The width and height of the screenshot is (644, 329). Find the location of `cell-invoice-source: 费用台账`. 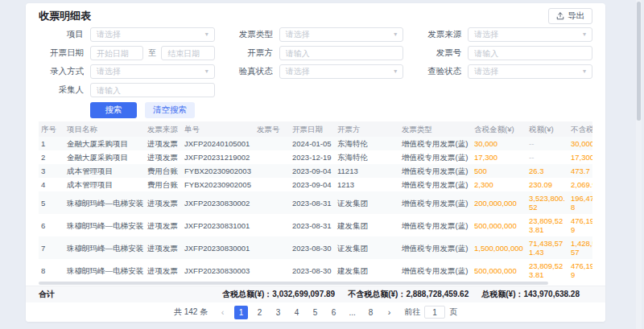

cell-invoice-source: 费用台账 is located at coordinates (163, 185).